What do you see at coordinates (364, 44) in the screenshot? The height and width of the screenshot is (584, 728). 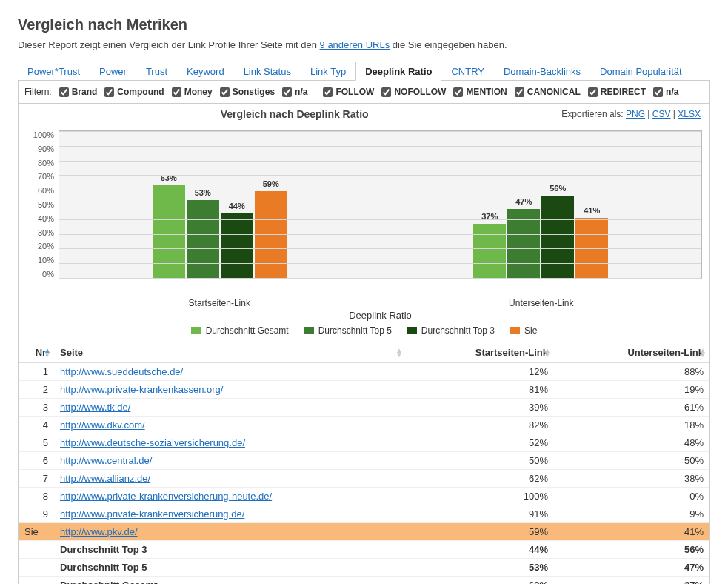 I see `page-subtitle: Dieser Report zeigt einen Vergleich der …` at bounding box center [364, 44].